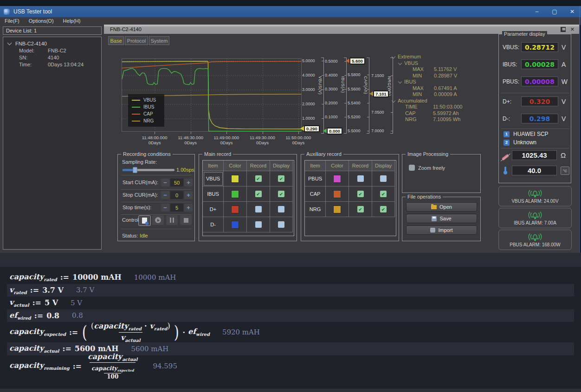 The height and width of the screenshot is (392, 581). Describe the element at coordinates (290, 332) in the screenshot. I see `formula-row-expected: capacityexpected:=((capacityrated·vrated…` at that location.